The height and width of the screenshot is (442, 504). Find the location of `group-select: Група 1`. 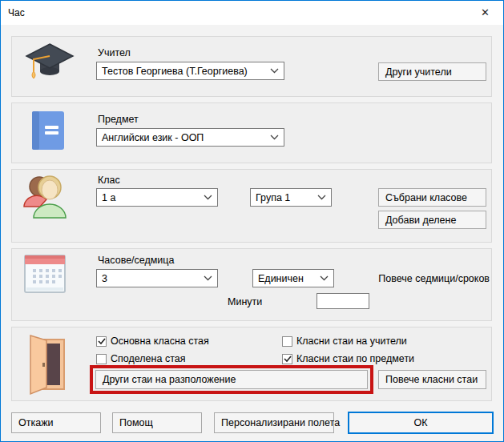

group-select: Група 1 is located at coordinates (291, 197).